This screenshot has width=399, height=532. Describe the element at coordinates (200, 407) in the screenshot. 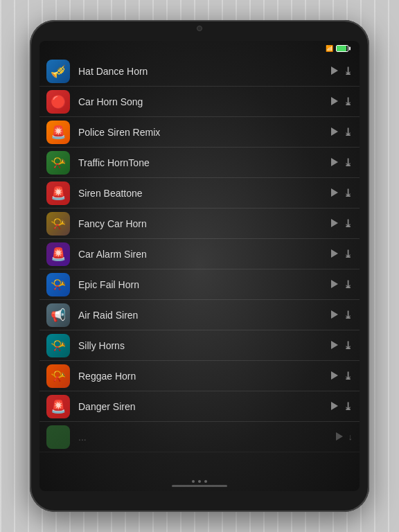

I see `list-item: 🚨 Danger Siren ⤓` at that location.